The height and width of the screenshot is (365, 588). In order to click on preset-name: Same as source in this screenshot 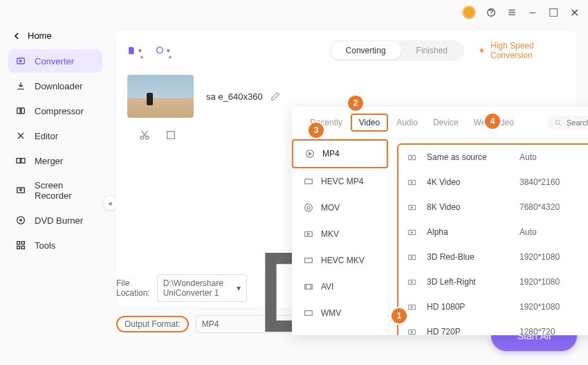, I will do `click(468, 157)`.